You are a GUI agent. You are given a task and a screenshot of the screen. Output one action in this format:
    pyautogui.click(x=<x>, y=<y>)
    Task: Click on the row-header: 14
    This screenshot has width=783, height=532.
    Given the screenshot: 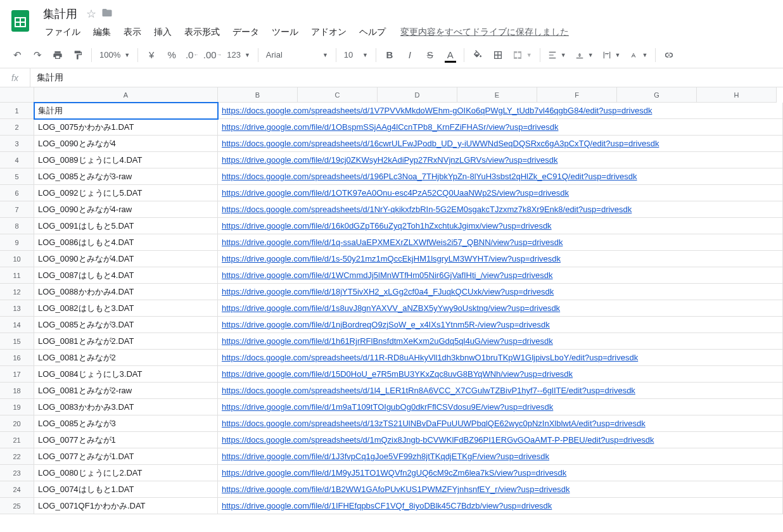 What is the action you would take?
    pyautogui.click(x=17, y=325)
    